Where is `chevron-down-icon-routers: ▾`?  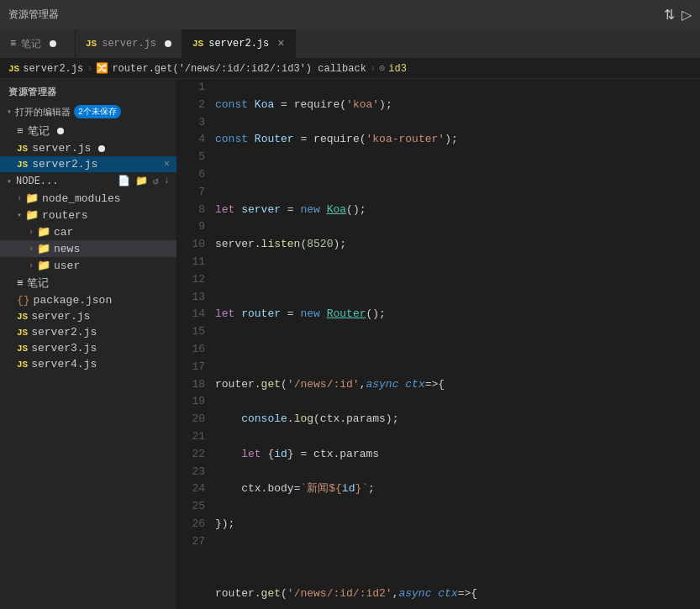
chevron-down-icon-routers: ▾ is located at coordinates (19, 215).